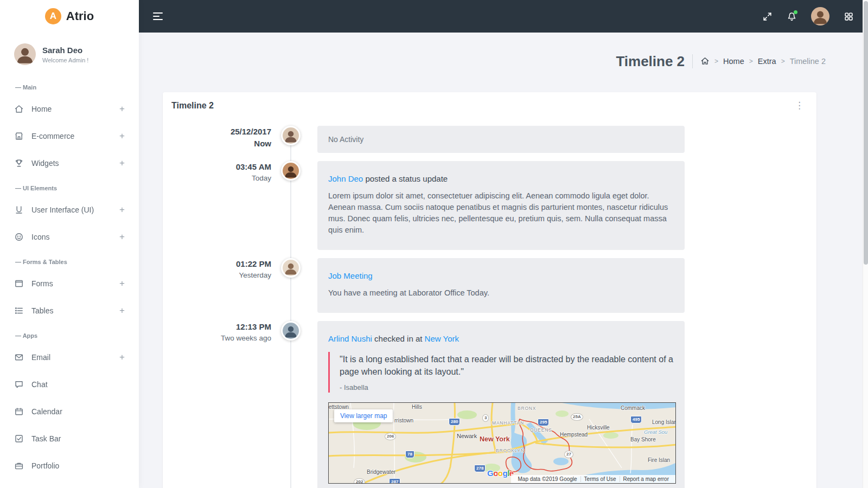  What do you see at coordinates (350, 275) in the screenshot?
I see `event-link: Job Meeting` at bounding box center [350, 275].